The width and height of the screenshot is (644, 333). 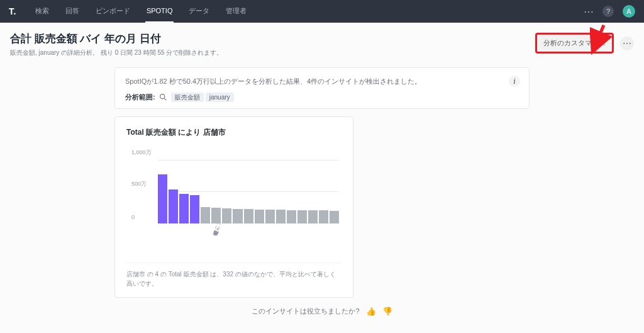 What do you see at coordinates (306, 311) in the screenshot?
I see `feedback-prompt: このインサイトは役立ちましたか?` at bounding box center [306, 311].